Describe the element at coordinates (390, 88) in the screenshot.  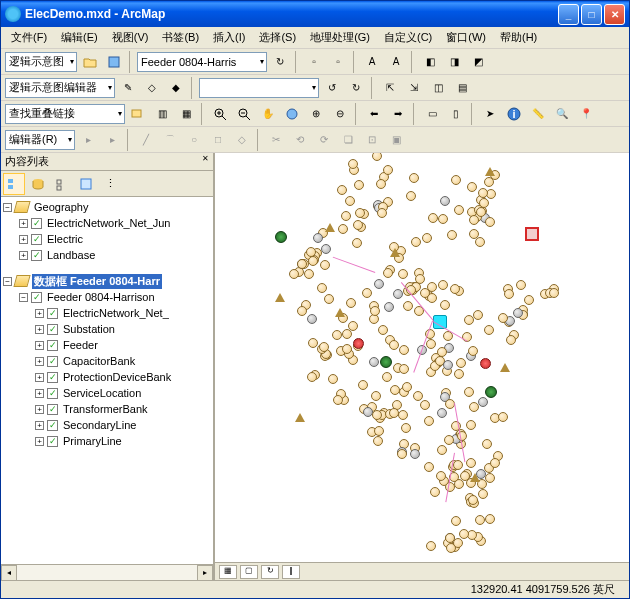
I see `edit-f-icon: ⇱` at that location.